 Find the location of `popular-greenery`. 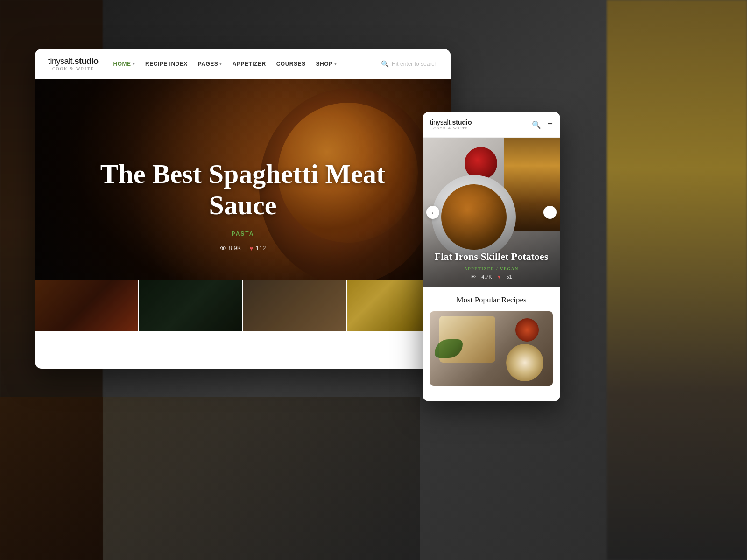

popular-greenery is located at coordinates (449, 349).